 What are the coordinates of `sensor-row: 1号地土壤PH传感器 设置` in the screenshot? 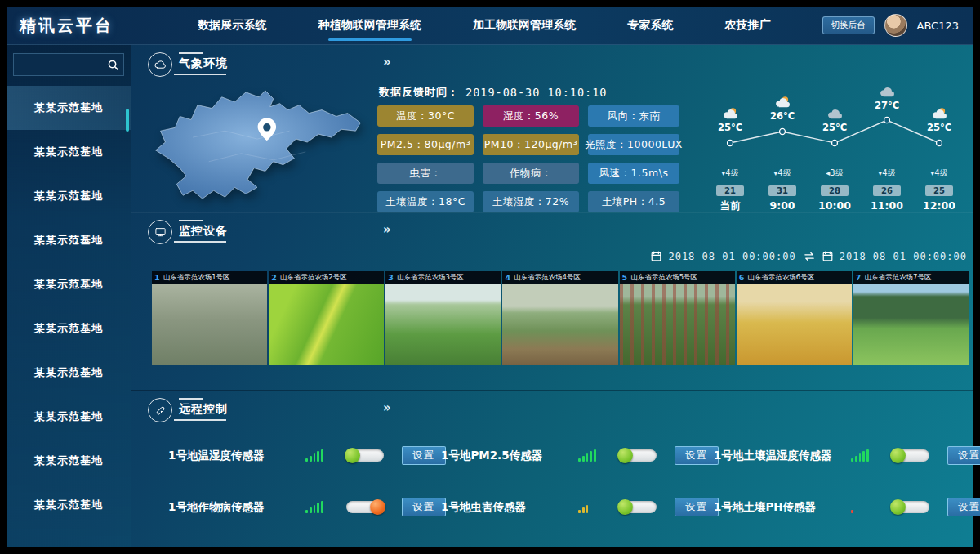 It's located at (847, 507).